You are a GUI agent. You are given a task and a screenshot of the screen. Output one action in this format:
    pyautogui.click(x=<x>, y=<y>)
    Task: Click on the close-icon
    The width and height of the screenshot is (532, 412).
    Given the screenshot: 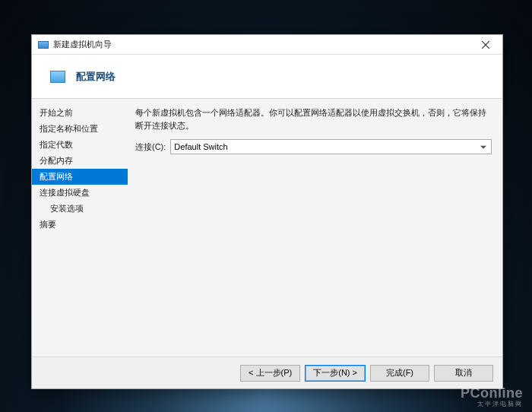 What is the action you would take?
    pyautogui.click(x=486, y=45)
    